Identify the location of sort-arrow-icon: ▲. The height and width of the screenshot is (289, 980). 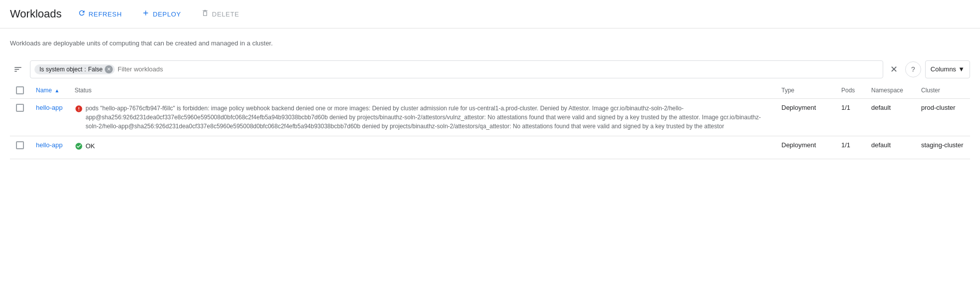
(57, 91).